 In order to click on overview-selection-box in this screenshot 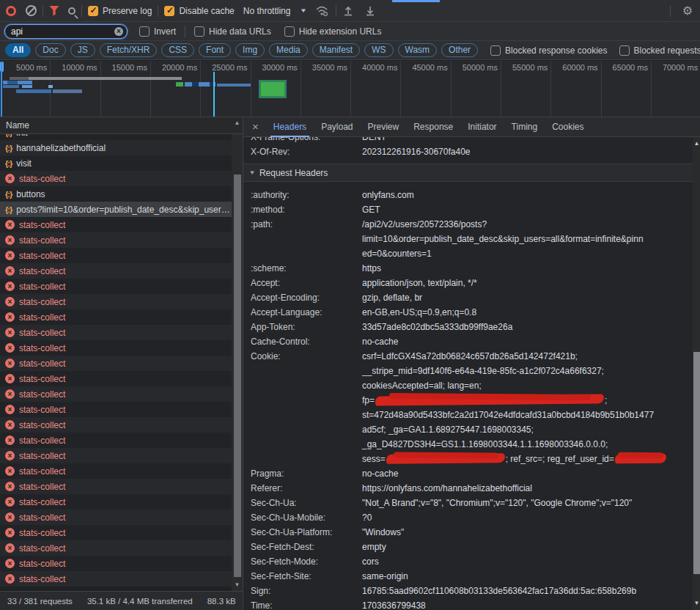, I will do `click(273, 89)`.